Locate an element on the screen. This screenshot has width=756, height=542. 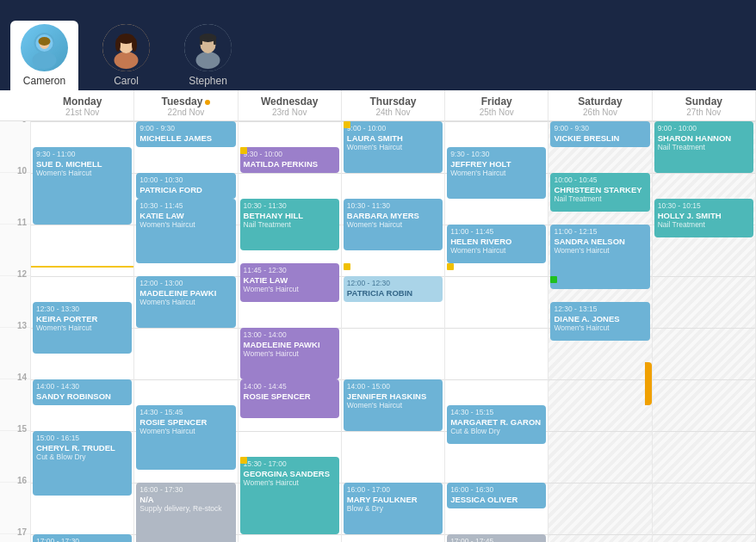
appt-keira-porter: 12:30 - 13:30 KEIRA PORTER Women's Hairc… is located at coordinates (83, 328).